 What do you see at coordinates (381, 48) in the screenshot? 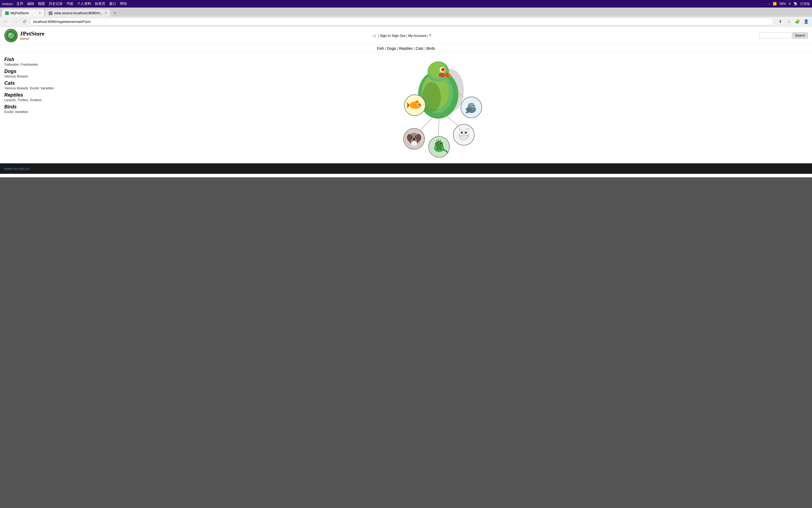
I see `cat-nav-fish: Fish` at bounding box center [381, 48].